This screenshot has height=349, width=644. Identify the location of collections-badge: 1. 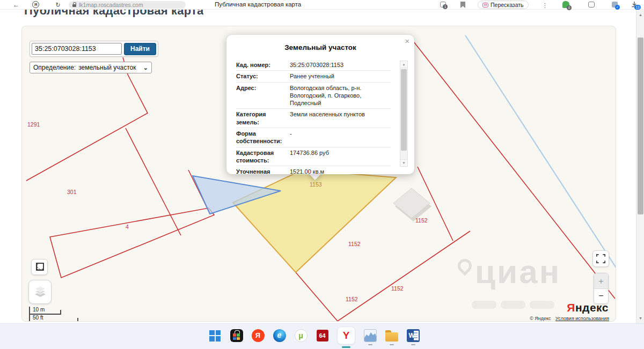
(445, 6).